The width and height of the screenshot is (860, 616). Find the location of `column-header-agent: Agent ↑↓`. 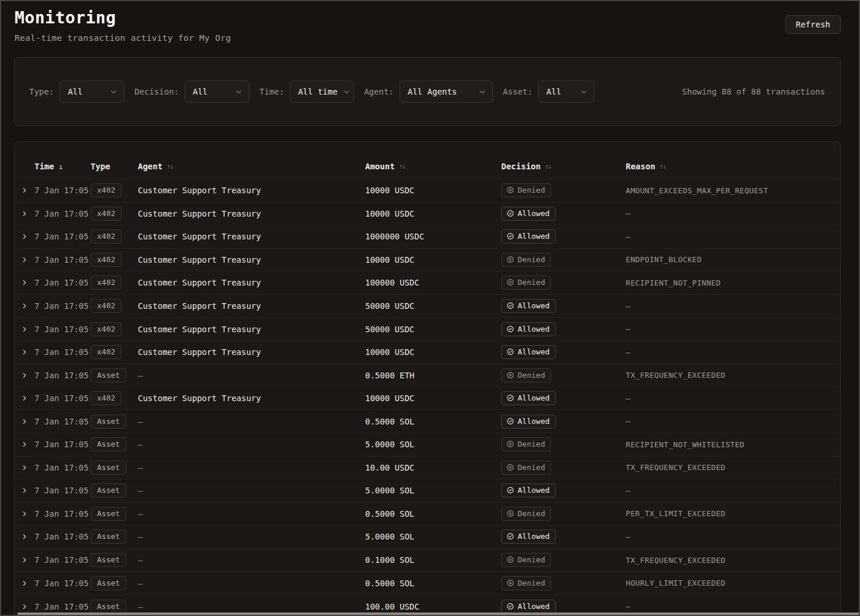

column-header-agent: Agent ↑↓ is located at coordinates (251, 166).